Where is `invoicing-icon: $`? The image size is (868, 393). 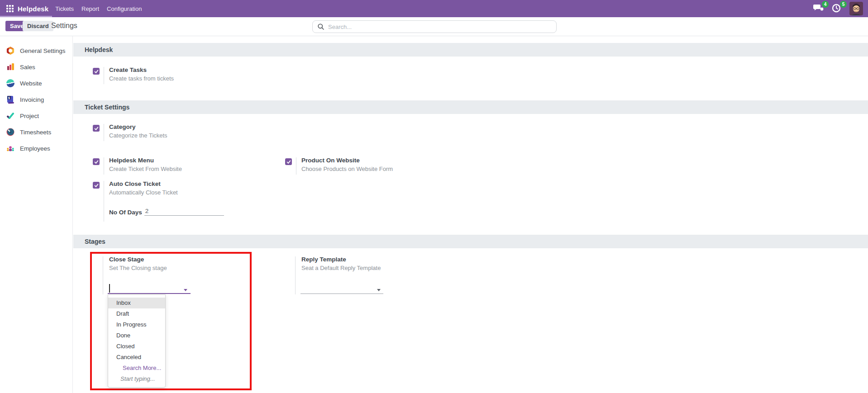
invoicing-icon: $ is located at coordinates (10, 99).